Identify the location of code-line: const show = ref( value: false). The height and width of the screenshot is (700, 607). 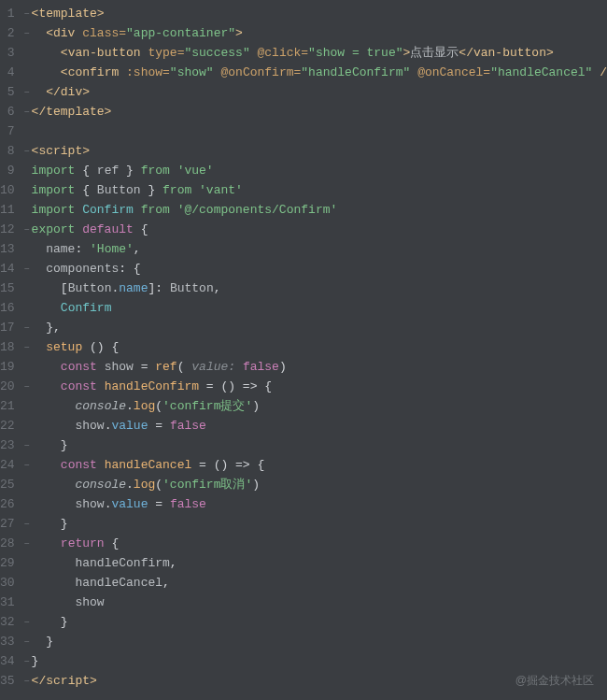
(319, 366).